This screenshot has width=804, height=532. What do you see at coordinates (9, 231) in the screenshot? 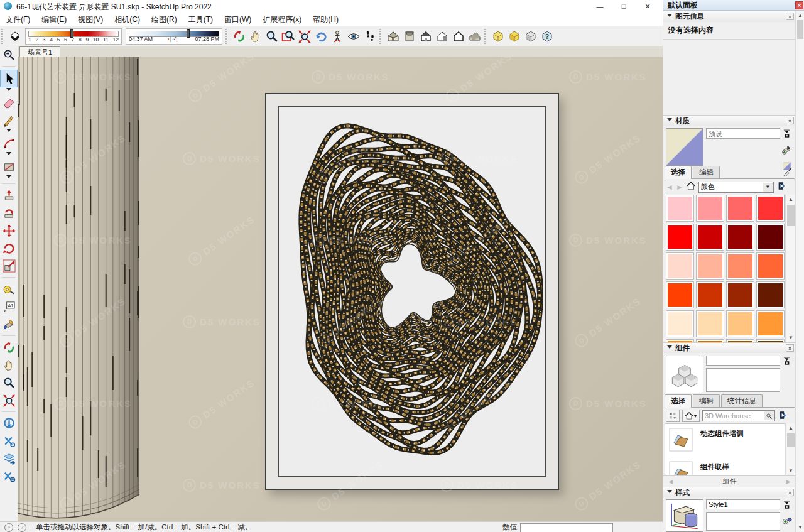
I see `move-tool` at bounding box center [9, 231].